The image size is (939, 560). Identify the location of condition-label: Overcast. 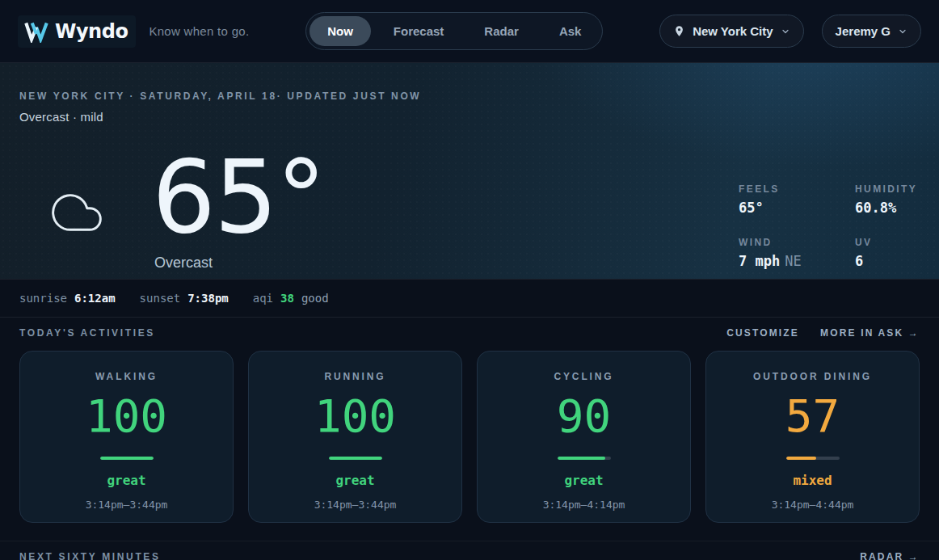
(238, 263).